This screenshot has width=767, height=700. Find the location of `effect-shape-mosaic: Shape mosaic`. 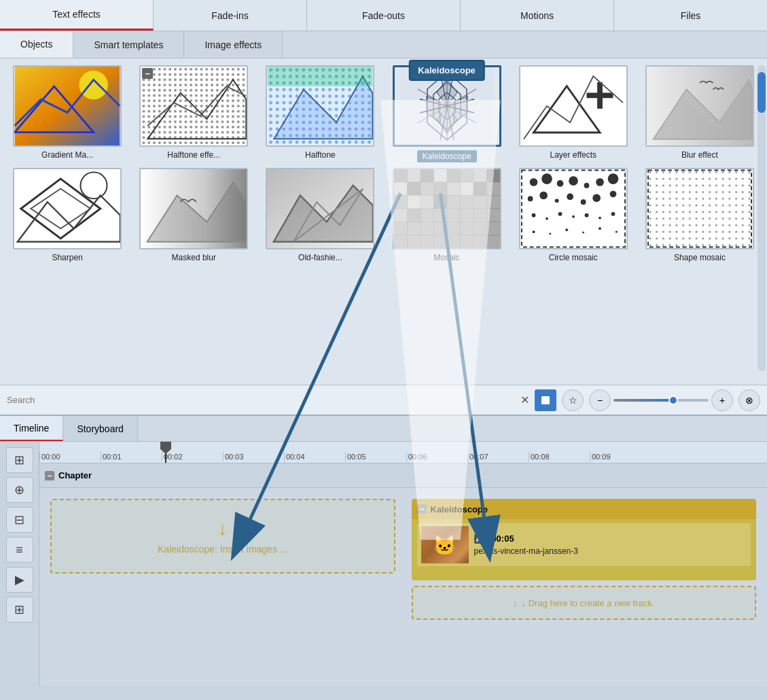

effect-shape-mosaic: Shape mosaic is located at coordinates (700, 215).